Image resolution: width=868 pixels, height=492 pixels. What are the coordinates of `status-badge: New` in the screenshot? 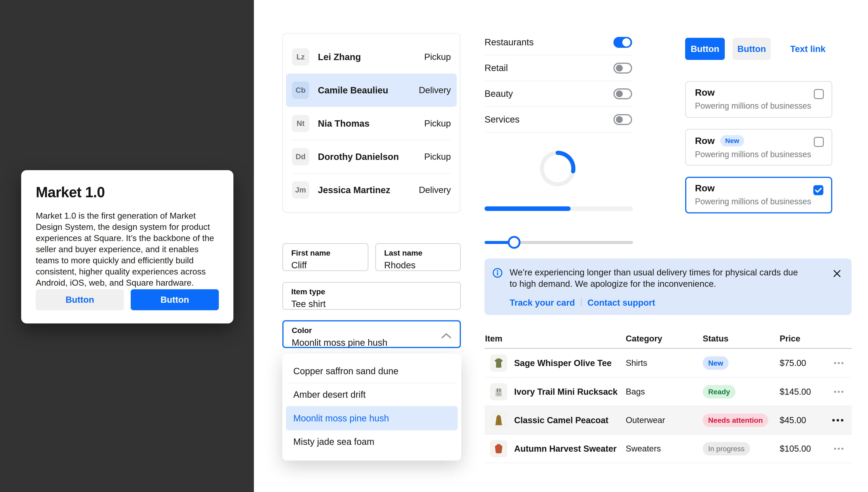 It's located at (716, 363).